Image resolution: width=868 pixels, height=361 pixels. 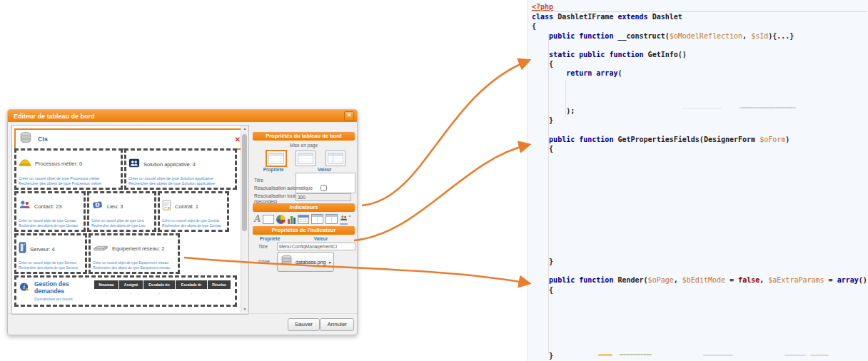 What do you see at coordinates (106, 285) in the screenshot?
I see `status-column-header: Nouveau` at bounding box center [106, 285].